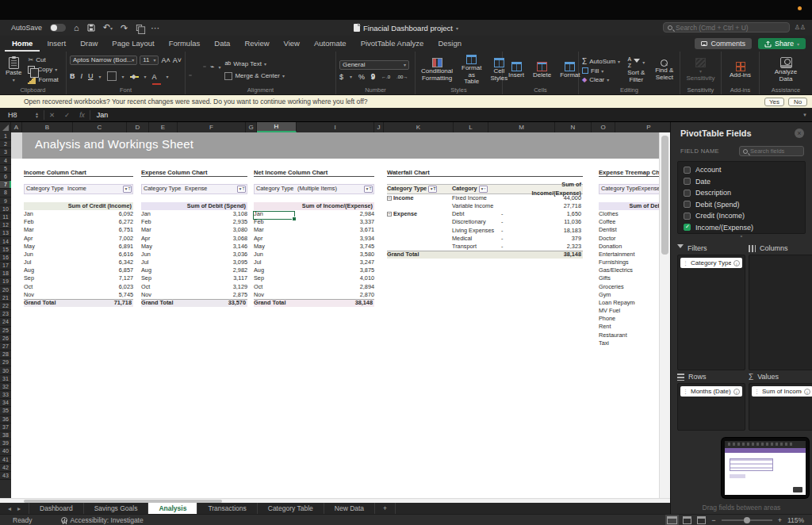  Describe the element at coordinates (194, 262) in the screenshot. I see `pivot-data-row: Jul3,095` at that location.